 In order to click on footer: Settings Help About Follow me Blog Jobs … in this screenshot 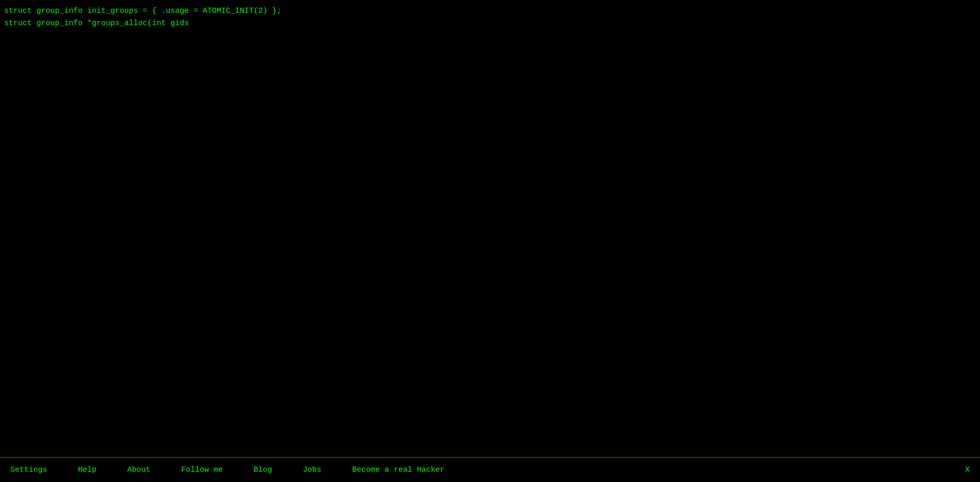, I will do `click(490, 470)`.